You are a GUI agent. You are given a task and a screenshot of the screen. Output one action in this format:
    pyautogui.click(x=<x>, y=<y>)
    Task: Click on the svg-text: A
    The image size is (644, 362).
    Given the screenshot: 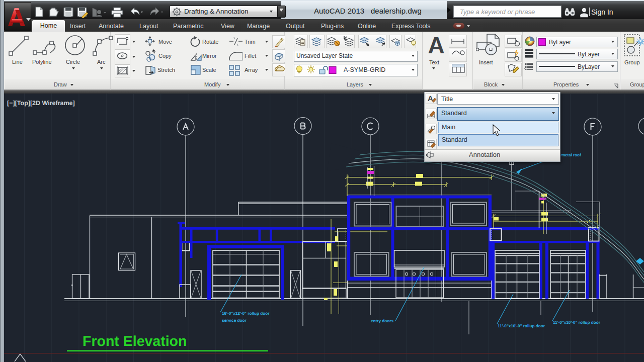 What is the action you would take?
    pyautogui.click(x=431, y=99)
    